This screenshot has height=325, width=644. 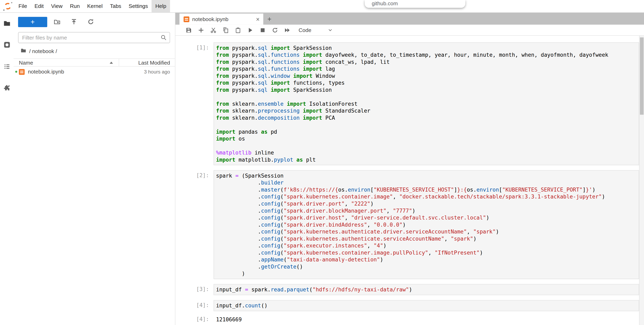 What do you see at coordinates (112, 62) in the screenshot?
I see `sort-ascending-icon` at bounding box center [112, 62].